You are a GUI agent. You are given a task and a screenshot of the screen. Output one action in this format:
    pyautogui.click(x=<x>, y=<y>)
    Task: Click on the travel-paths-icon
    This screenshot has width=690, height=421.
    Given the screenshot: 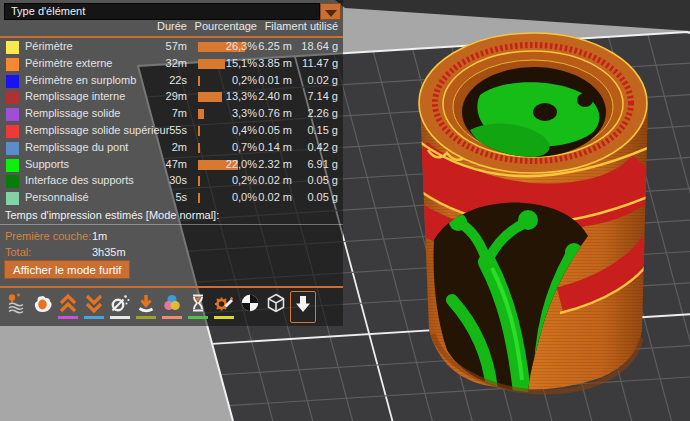 What is the action you would take?
    pyautogui.click(x=16, y=303)
    